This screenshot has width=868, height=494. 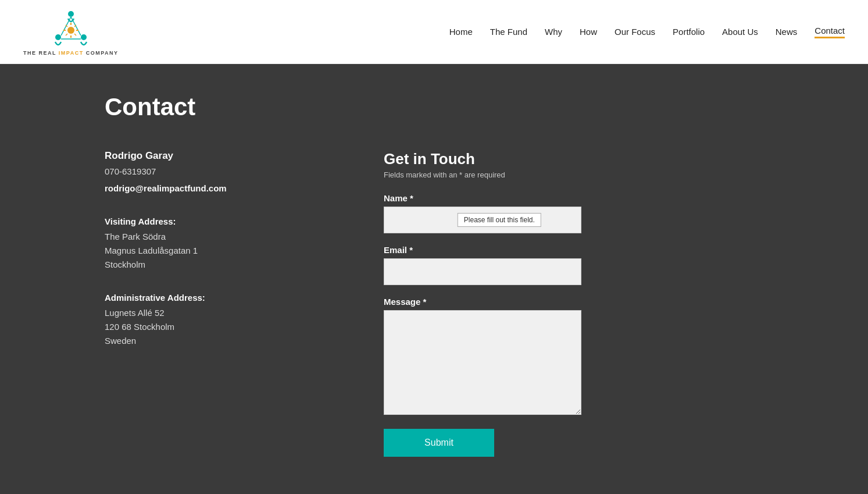 I want to click on visiting-address-line2: Magnus Ladulåsgatan 1, so click(x=215, y=251).